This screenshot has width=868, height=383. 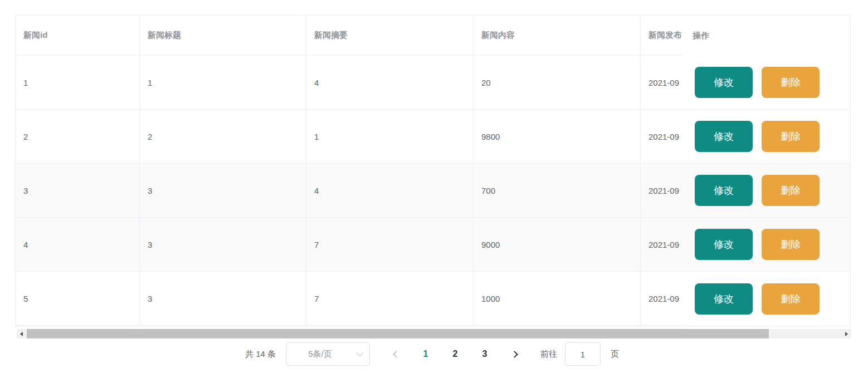 What do you see at coordinates (847, 334) in the screenshot?
I see `scroll-right-arrow-icon` at bounding box center [847, 334].